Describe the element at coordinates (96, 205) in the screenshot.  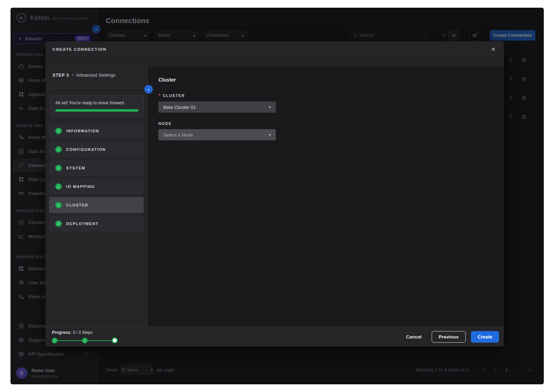
I see `step-cluster: ✓CLUSTER` at that location.